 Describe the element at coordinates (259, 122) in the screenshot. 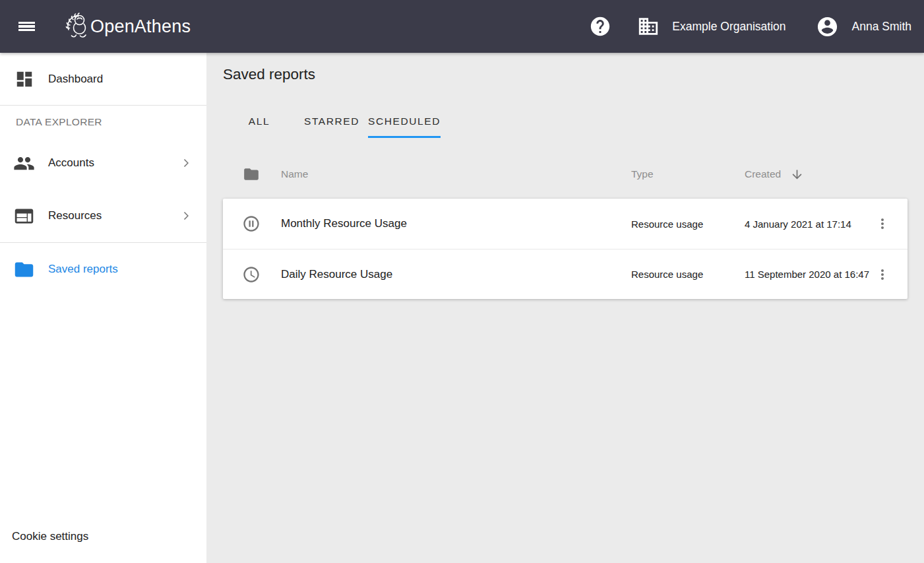

I see `tab-all: ALL` at that location.